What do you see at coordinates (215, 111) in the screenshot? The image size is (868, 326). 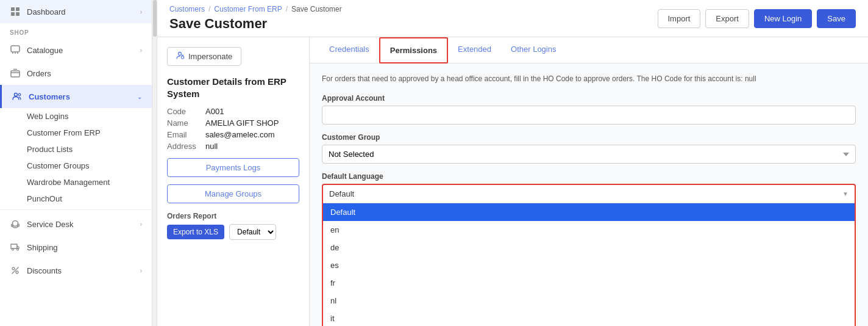 I see `customer-code: A001` at bounding box center [215, 111].